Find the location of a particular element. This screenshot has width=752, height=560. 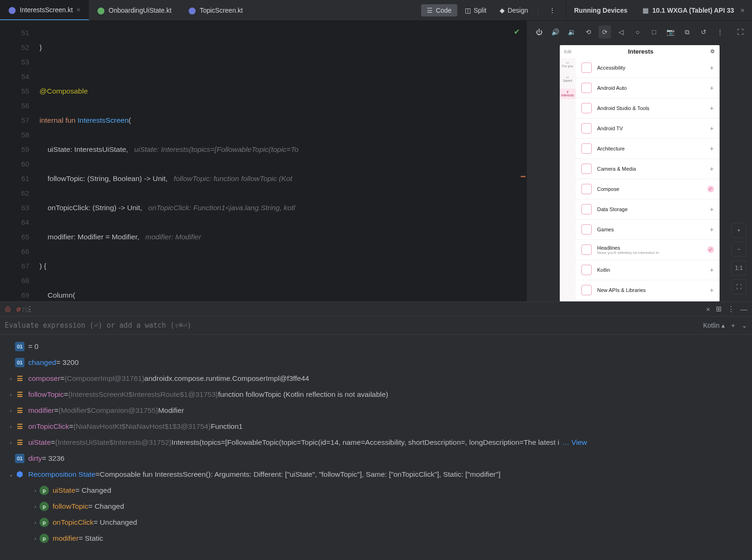

file-tab-topic: ⬤ TopicScreen.kt is located at coordinates (216, 10).